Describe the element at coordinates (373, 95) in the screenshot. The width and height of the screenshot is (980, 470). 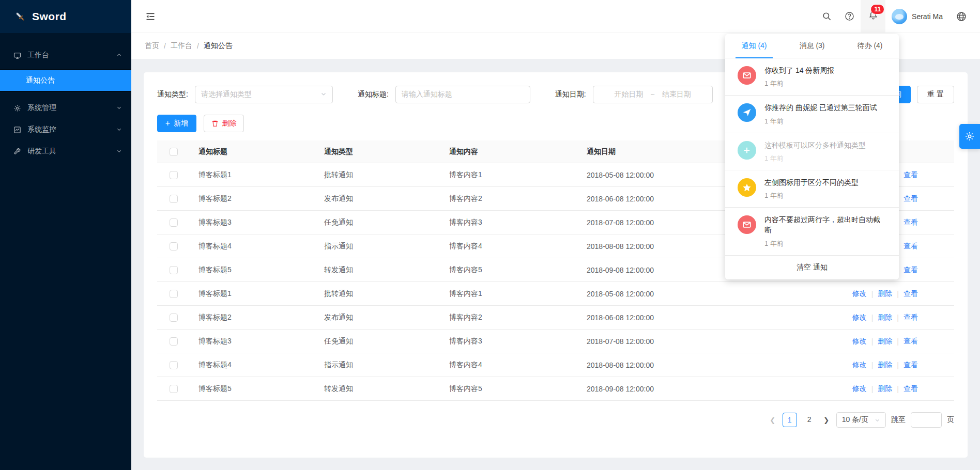
I see `title-label: 通知标题:` at that location.